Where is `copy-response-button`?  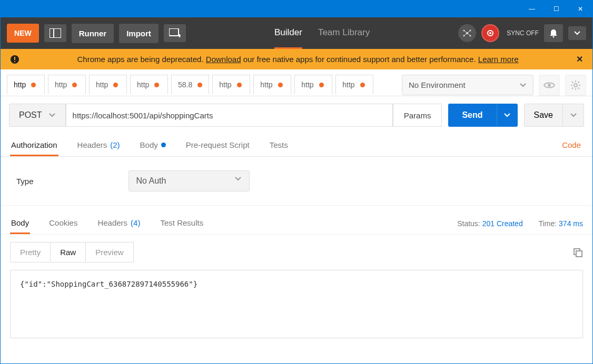
copy-response-button is located at coordinates (578, 252).